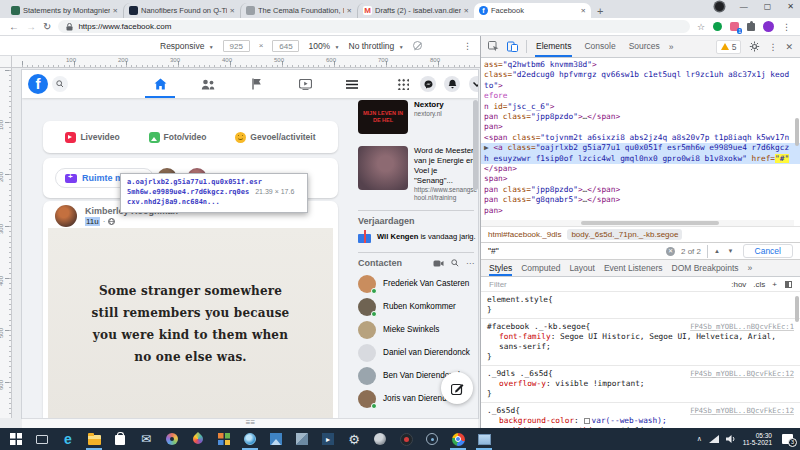 The image size is (800, 450). I want to click on screen-recorder-icon, so click(406, 439).